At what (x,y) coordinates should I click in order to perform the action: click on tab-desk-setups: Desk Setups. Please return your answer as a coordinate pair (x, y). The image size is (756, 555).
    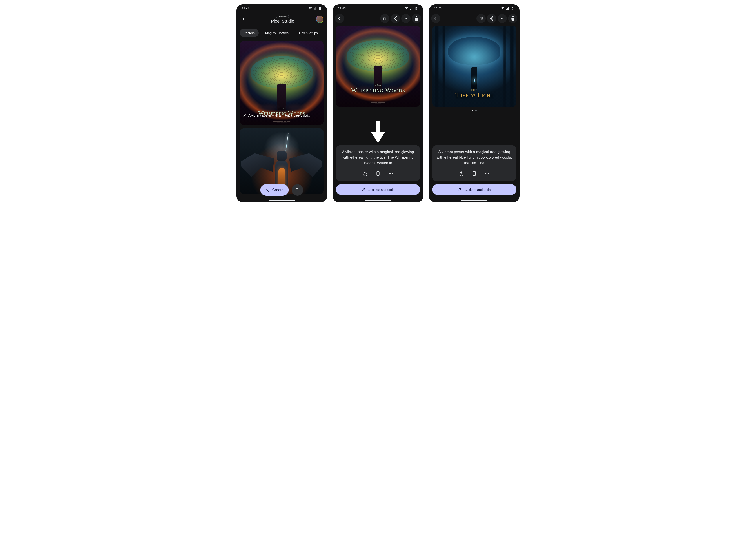
    Looking at the image, I should click on (308, 33).